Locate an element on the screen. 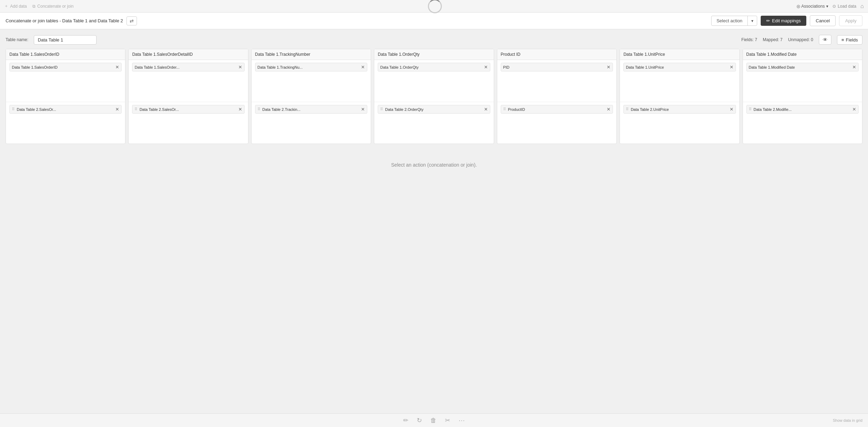 This screenshot has height=427, width=868. load-icon: ⊙ is located at coordinates (834, 6).